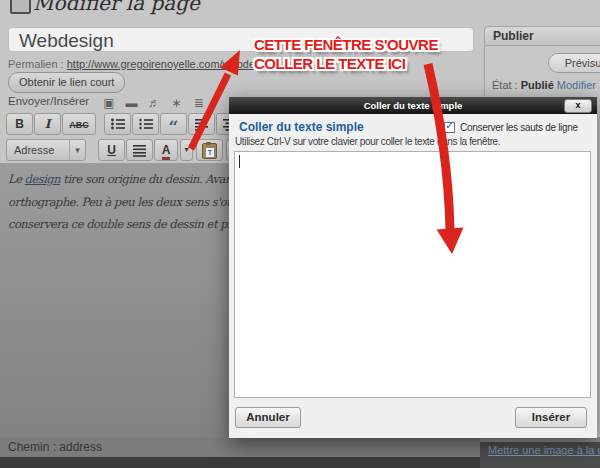 The image size is (600, 468). What do you see at coordinates (79, 124) in the screenshot?
I see `strikethrough-button: ABC` at bounding box center [79, 124].